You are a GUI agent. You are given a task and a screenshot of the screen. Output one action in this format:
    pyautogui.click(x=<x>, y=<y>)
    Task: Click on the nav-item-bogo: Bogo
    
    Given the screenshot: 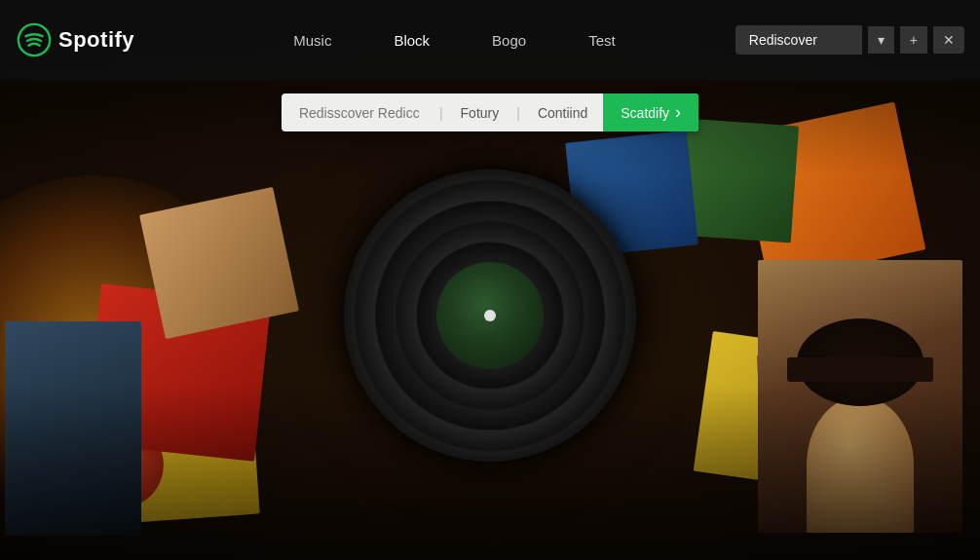 What is the action you would take?
    pyautogui.click(x=509, y=41)
    